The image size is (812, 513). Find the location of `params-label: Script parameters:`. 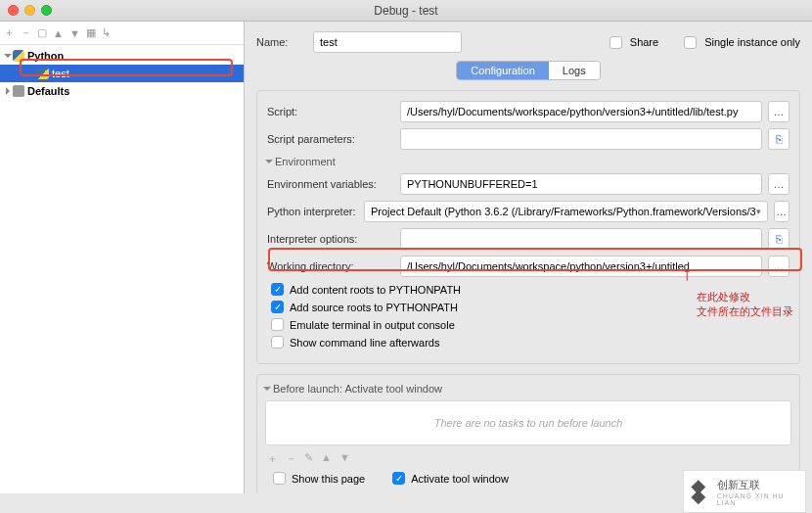

params-label: Script parameters: is located at coordinates (331, 139).